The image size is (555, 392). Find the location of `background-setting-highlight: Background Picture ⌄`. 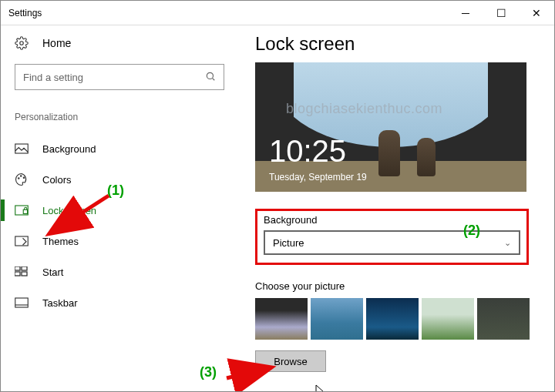

background-setting-highlight: Background Picture ⌄ is located at coordinates (392, 237).